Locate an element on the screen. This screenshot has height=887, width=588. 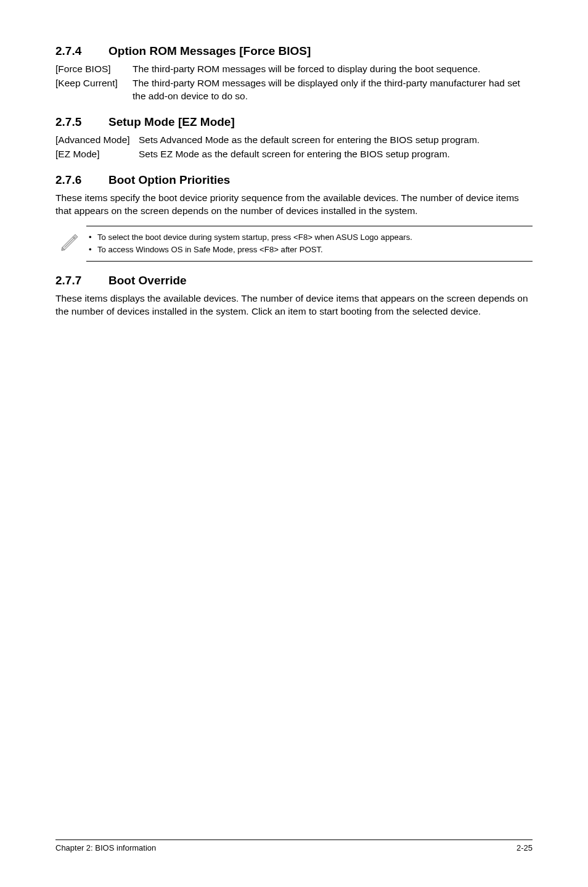
note-item: To select the boot device during system … is located at coordinates (309, 237).